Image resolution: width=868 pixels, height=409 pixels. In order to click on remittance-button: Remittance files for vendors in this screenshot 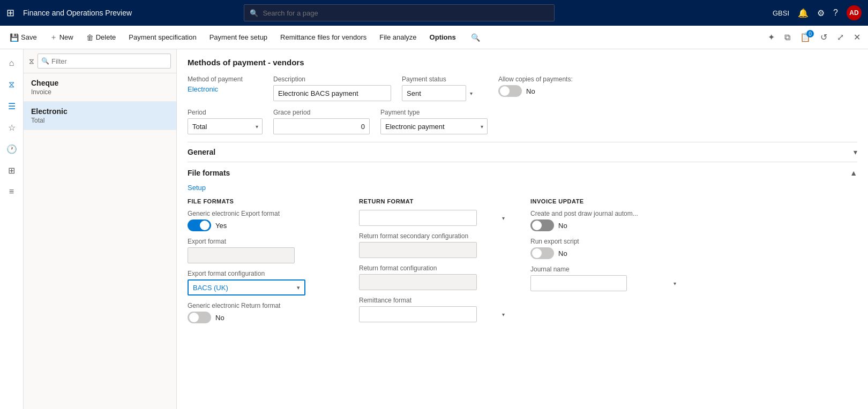, I will do `click(324, 37)`.